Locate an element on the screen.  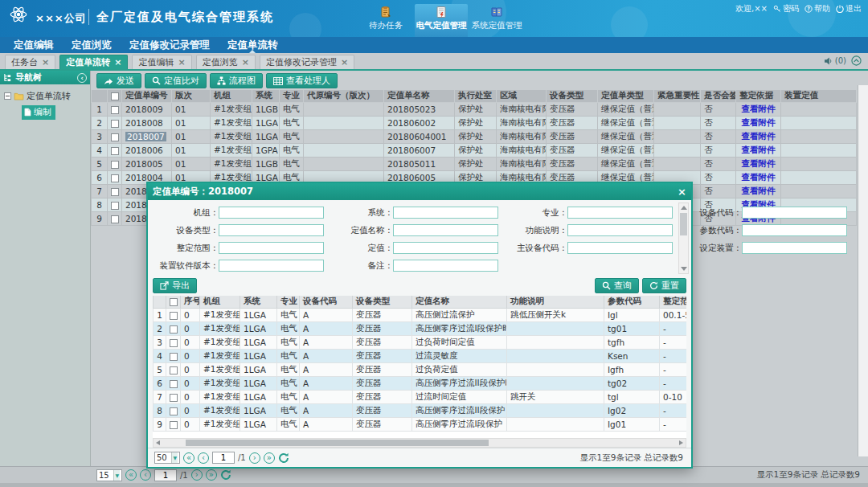
doc-tab-setting-order-flow: 定值单流转× is located at coordinates (93, 62).